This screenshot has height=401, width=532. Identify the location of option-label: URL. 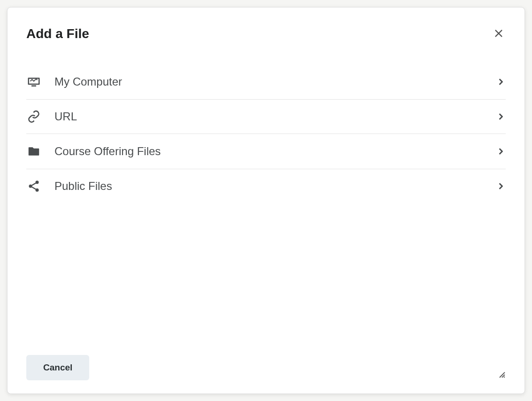
(269, 117).